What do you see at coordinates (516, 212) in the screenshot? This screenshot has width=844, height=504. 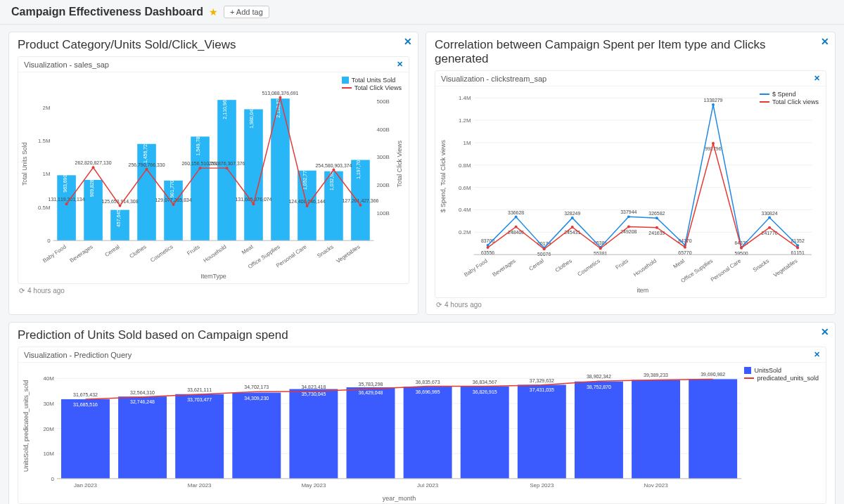 I see `svg-text: 336628` at bounding box center [516, 212].